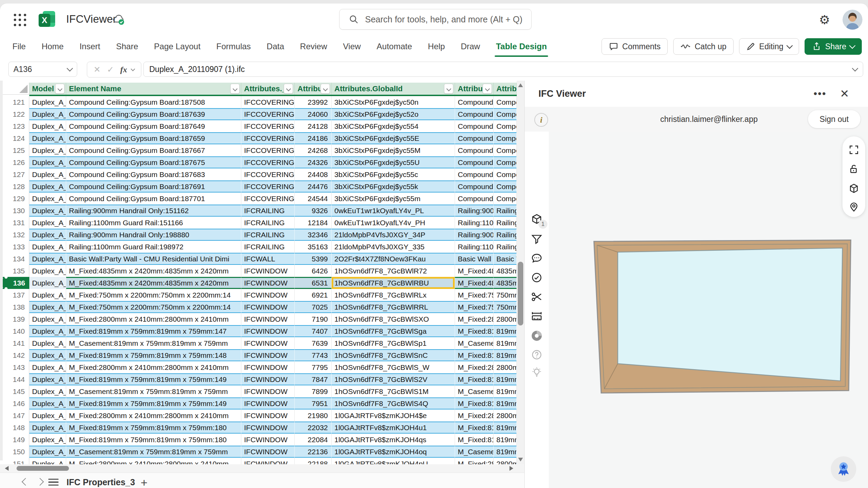 The height and width of the screenshot is (488, 868). What do you see at coordinates (393, 343) in the screenshot?
I see `table-cell: 1hOSvn6df7F8_7GcBWlSp1` at bounding box center [393, 343].